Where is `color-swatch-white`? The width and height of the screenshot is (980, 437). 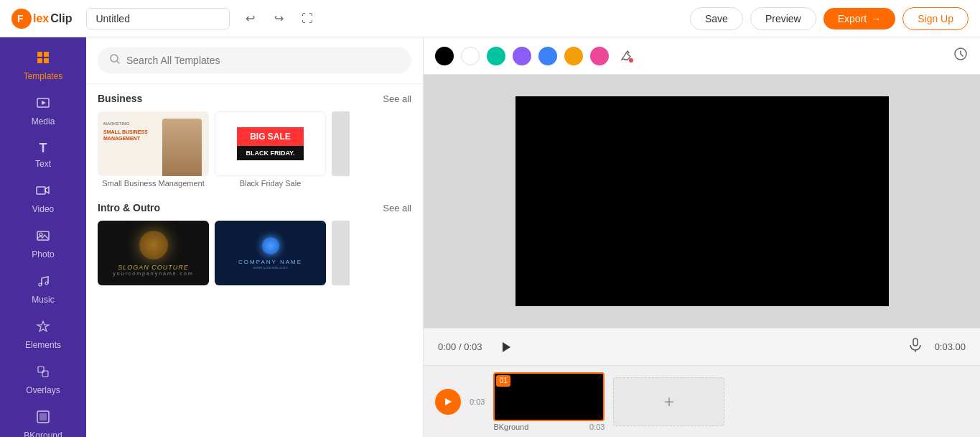 color-swatch-white is located at coordinates (470, 56).